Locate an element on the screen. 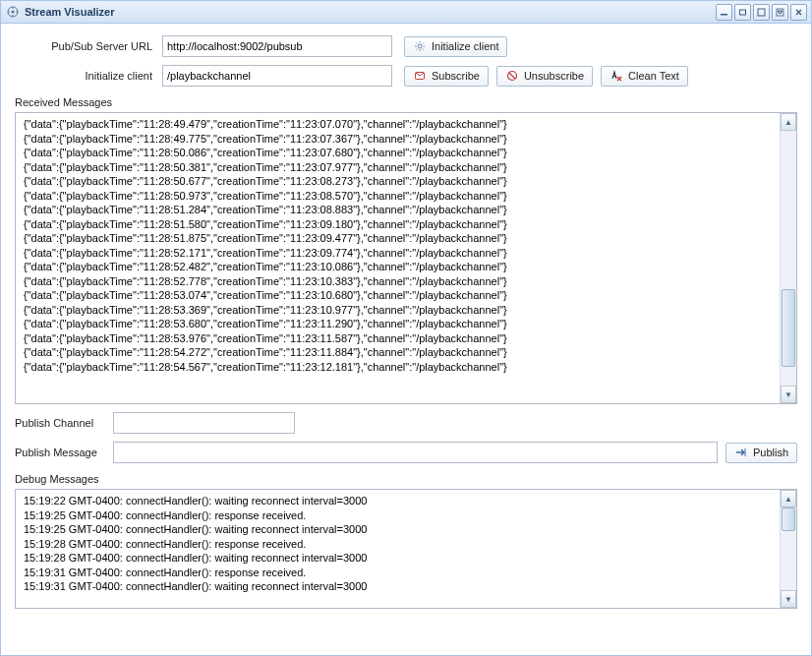 The height and width of the screenshot is (656, 812). received-message-line: {"data":{"playbackTime":"11:28:54.272","… is located at coordinates (397, 352).